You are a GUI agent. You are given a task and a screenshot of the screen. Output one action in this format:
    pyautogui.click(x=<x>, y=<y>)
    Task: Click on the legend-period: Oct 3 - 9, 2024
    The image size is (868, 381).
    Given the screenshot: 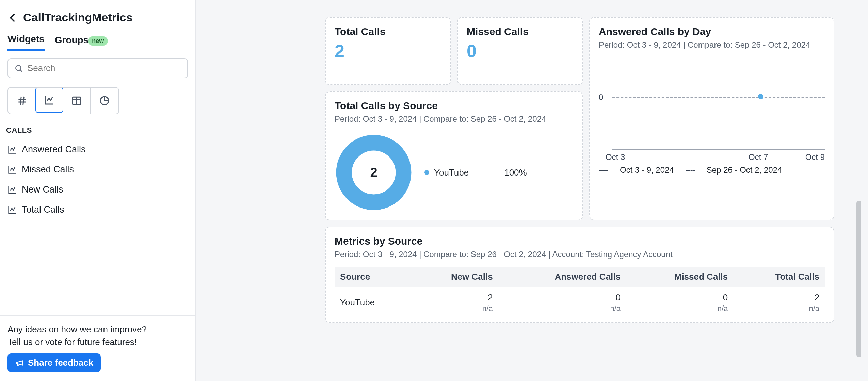 What is the action you would take?
    pyautogui.click(x=647, y=170)
    